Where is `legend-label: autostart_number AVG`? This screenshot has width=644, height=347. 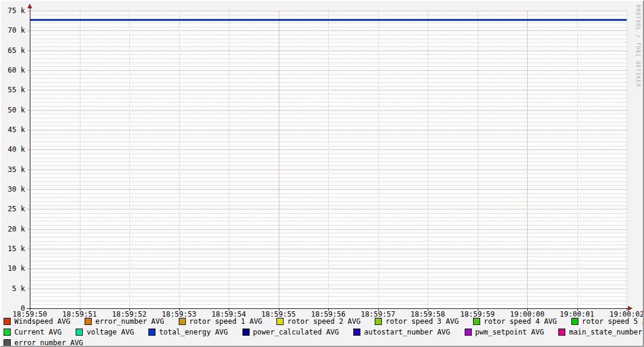
legend-label: autostart_number AVG is located at coordinates (407, 332).